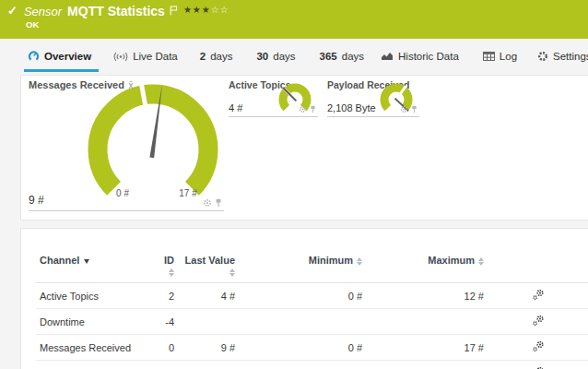  What do you see at coordinates (427, 296) in the screenshot?
I see `channel-maximum: 12 #` at bounding box center [427, 296].